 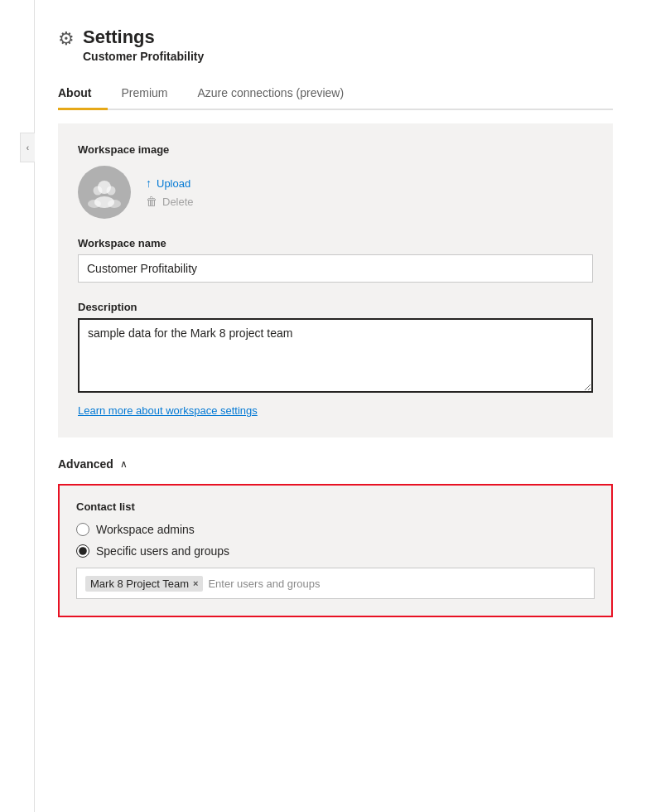 I want to click on workspace-avatar, so click(x=104, y=192).